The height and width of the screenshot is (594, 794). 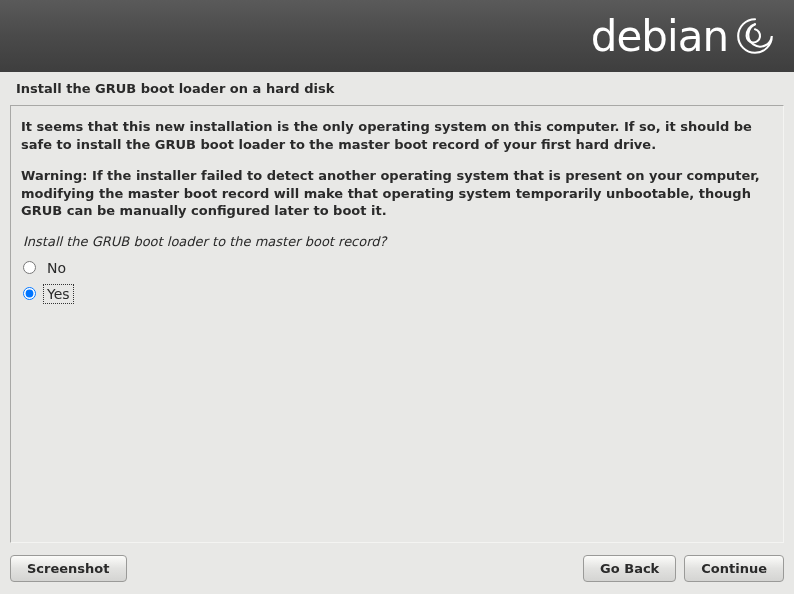 What do you see at coordinates (30, 268) in the screenshot?
I see `radio-no` at bounding box center [30, 268].